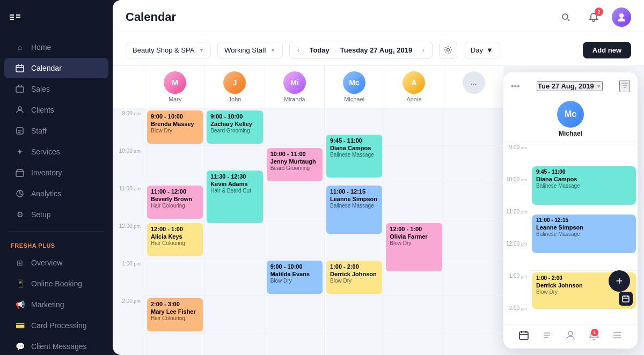 The width and height of the screenshot is (644, 355). I want to click on sidebar-logo, so click(56, 23).